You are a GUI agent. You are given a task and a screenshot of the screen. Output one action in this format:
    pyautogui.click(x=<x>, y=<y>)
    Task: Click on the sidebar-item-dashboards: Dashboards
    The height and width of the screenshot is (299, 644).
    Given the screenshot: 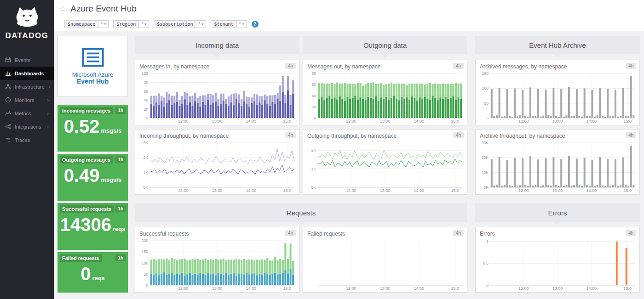 What is the action you would take?
    pyautogui.click(x=27, y=73)
    